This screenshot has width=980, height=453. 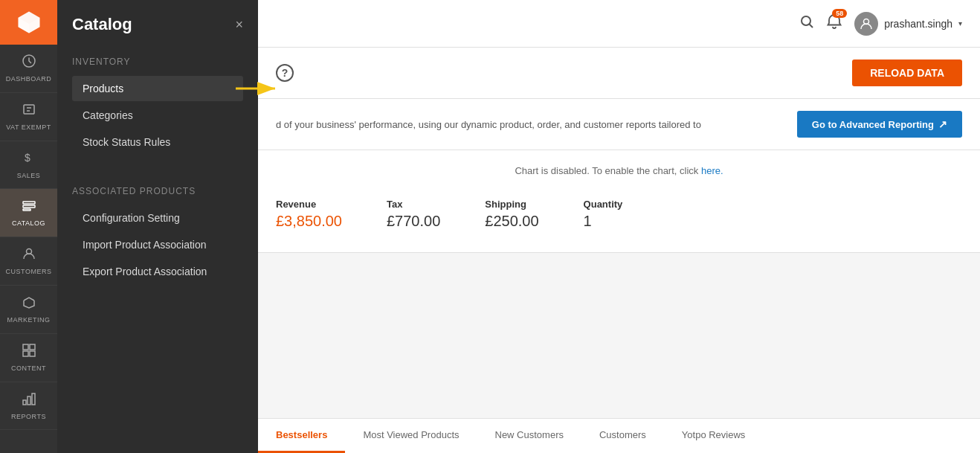 I want to click on metric-shipping: Shipping £250.00, so click(x=512, y=214).